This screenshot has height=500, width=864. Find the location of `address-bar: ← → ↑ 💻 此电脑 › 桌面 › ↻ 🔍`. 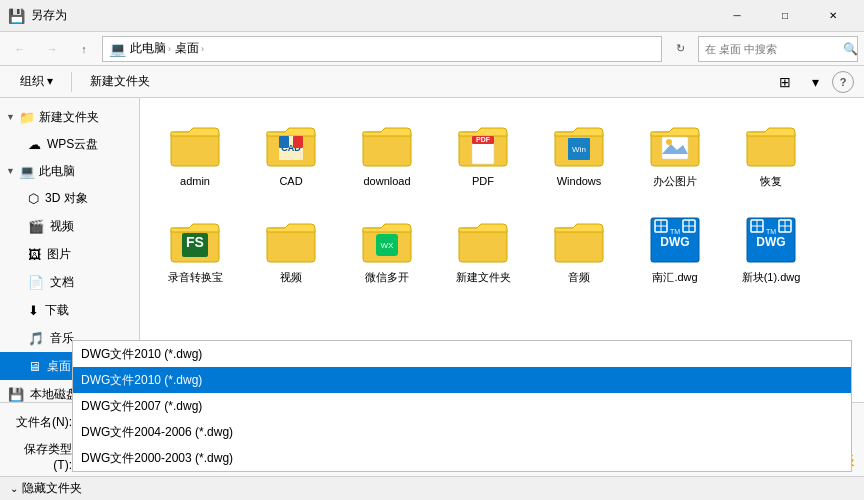

address-bar: ← → ↑ 💻 此电脑 › 桌面 › ↻ 🔍 is located at coordinates (432, 49).